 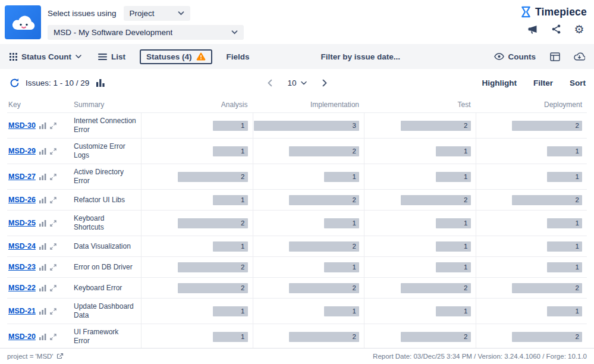 I want to click on prev-page-button, so click(x=269, y=83).